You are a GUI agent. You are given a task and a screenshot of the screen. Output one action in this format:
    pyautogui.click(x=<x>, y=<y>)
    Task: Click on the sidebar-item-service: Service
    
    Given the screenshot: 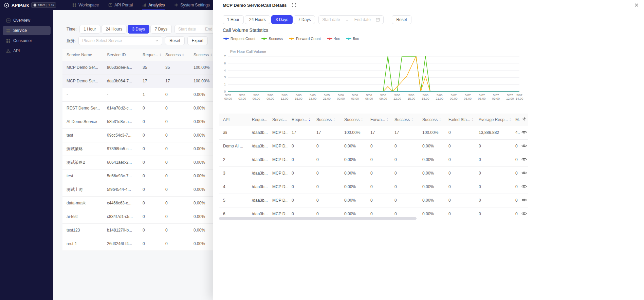 What is the action you would take?
    pyautogui.click(x=26, y=31)
    